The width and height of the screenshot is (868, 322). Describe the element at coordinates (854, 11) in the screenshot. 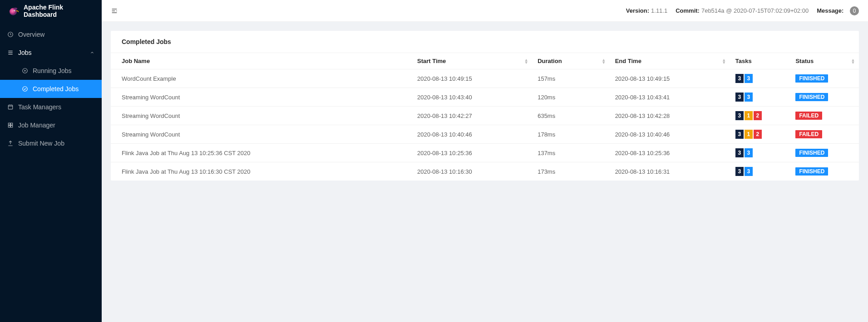

I see `message-count-badge: 0` at that location.